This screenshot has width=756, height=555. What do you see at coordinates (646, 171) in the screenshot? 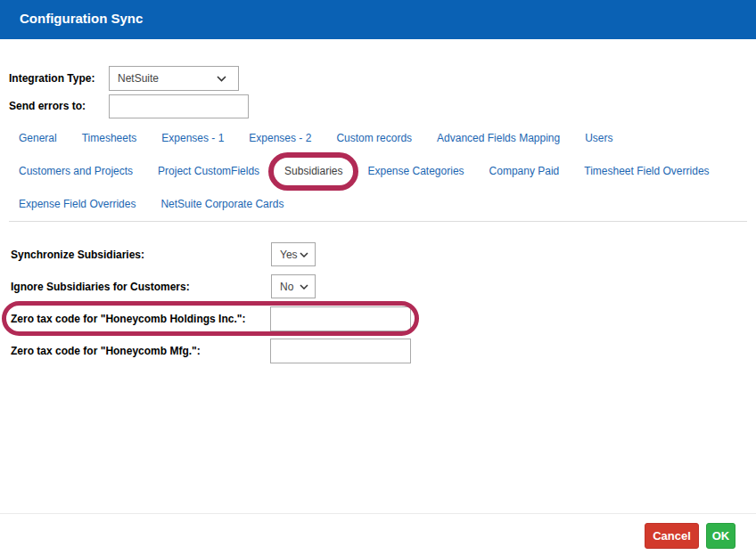
I see `tab-timesheet-field-overrides: Timesheet Field Overrides` at bounding box center [646, 171].